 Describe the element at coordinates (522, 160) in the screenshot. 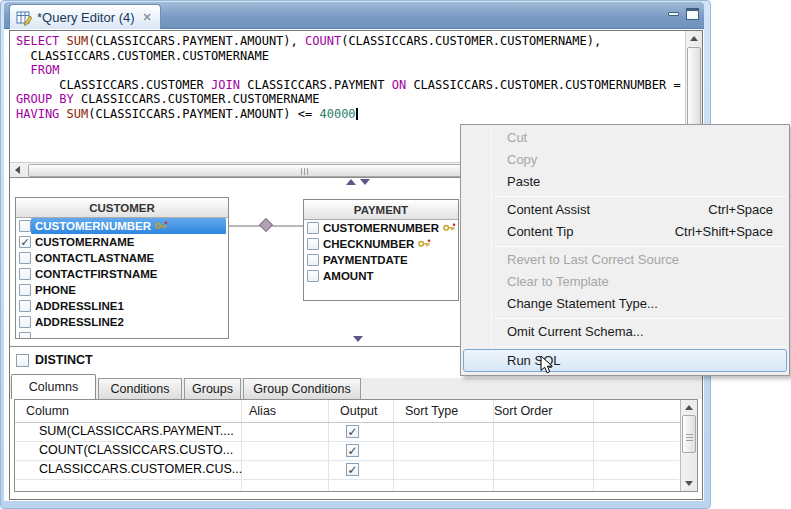

I see `menu-item-label: Copy` at that location.